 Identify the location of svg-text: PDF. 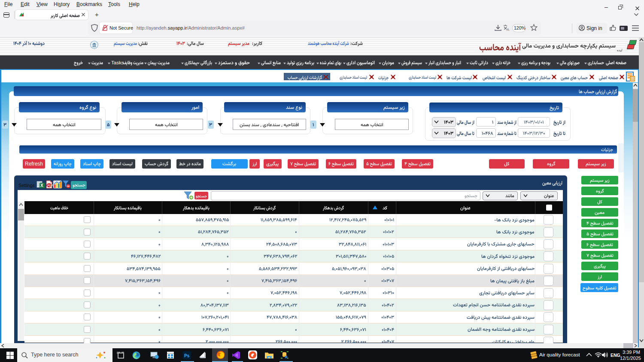
(50, 185).